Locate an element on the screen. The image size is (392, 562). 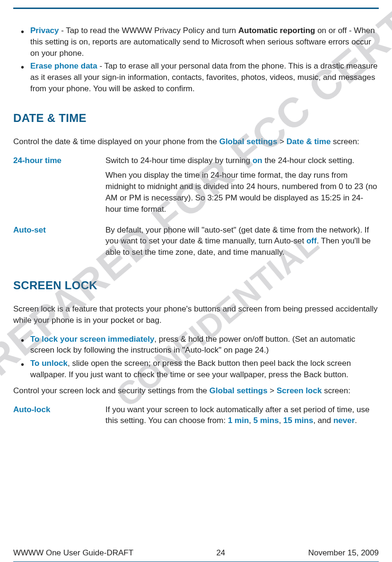
opt-1min: 1 min is located at coordinates (238, 421).